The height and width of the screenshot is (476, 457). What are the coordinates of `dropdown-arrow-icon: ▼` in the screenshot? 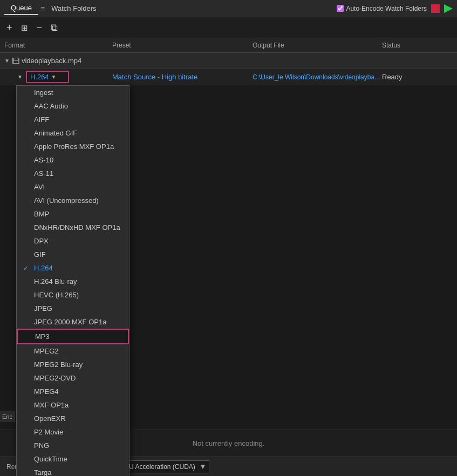 It's located at (54, 77).